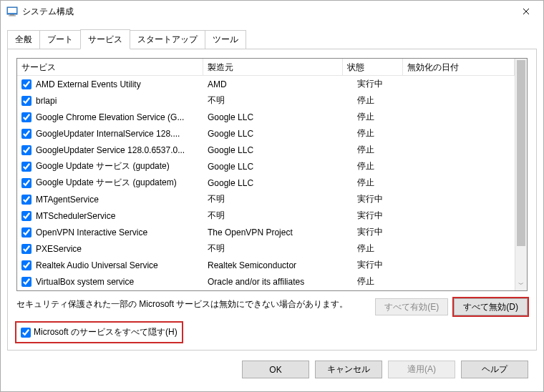  I want to click on table-row: Google Chrome Elevation Service (G...Goo…, so click(266, 117).